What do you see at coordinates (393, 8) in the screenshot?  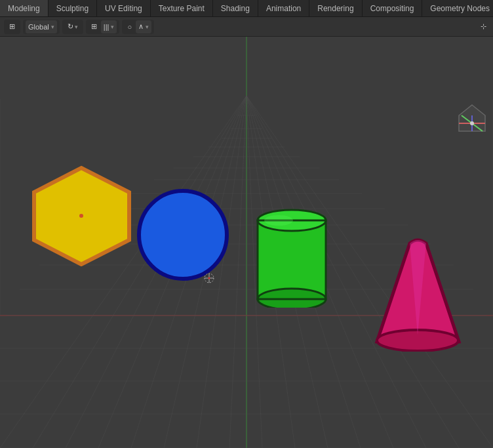 I see `tab-compositing: Compositing` at bounding box center [393, 8].